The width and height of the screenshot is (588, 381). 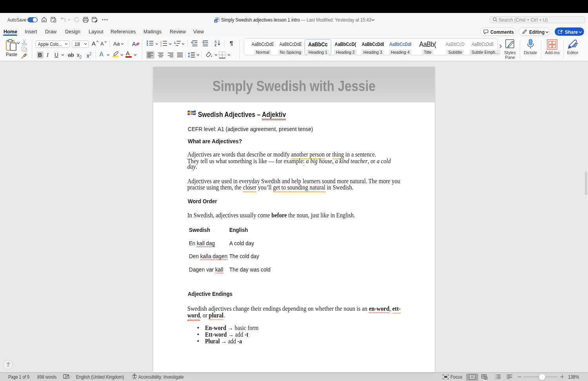 I want to click on svg-text: i, so click(x=175, y=46).